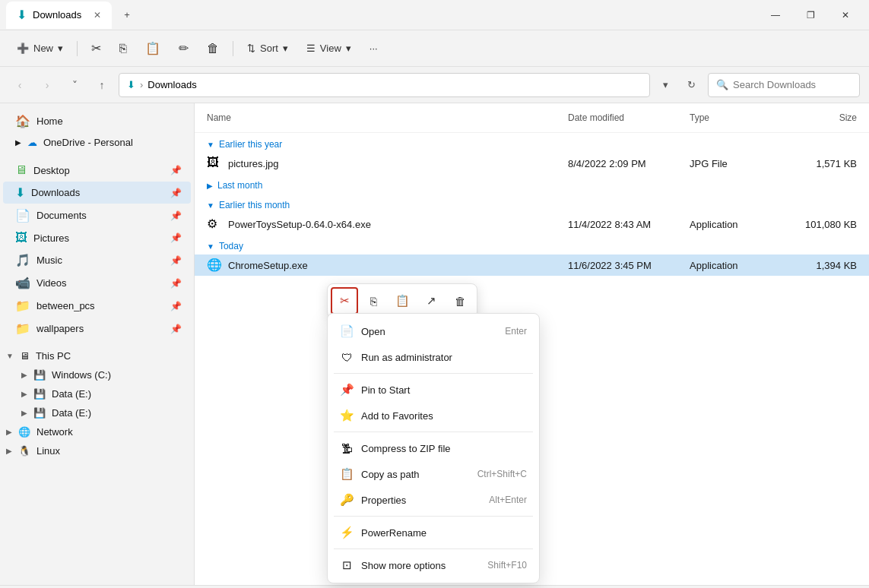 The width and height of the screenshot is (869, 588). Describe the element at coordinates (97, 143) in the screenshot. I see `sidebar-item-onedrive: ▶ ☁ OneDrive - Personal` at that location.